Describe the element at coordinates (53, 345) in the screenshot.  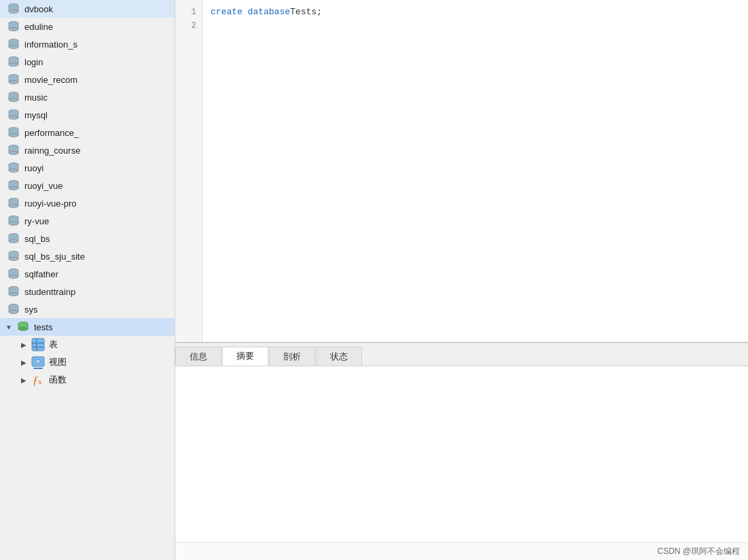
I see `sidebar-subitem-label: 表` at that location.